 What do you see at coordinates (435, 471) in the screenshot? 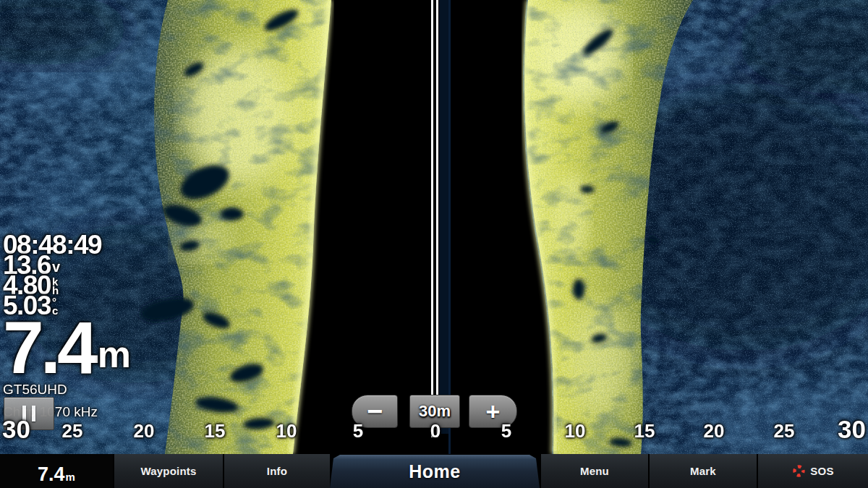
I see `home-button: Home` at bounding box center [435, 471].